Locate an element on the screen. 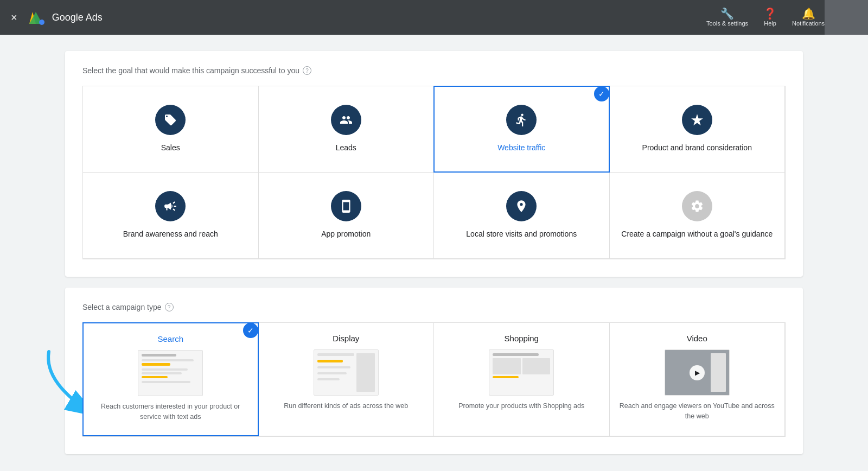  close-button: × is located at coordinates (14, 17).